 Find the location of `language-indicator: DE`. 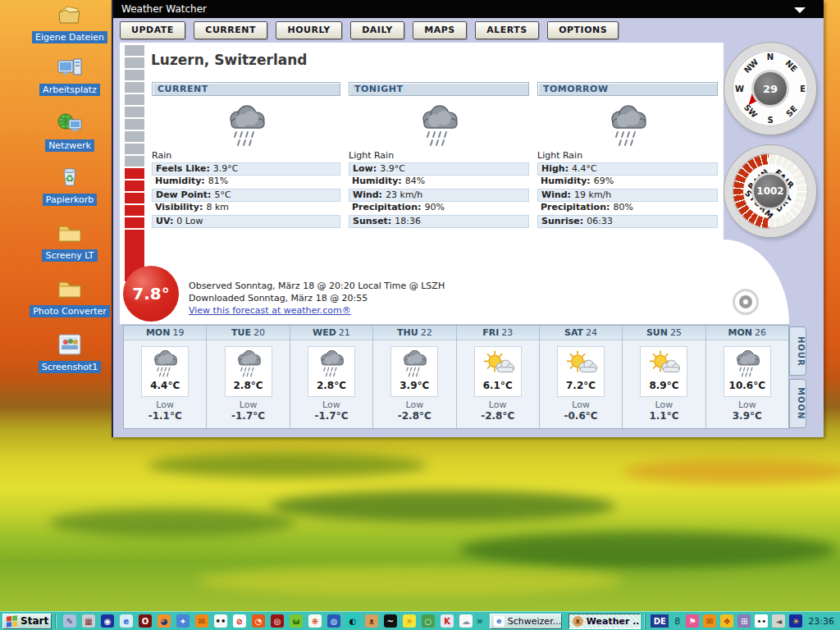

language-indicator: DE is located at coordinates (660, 621).